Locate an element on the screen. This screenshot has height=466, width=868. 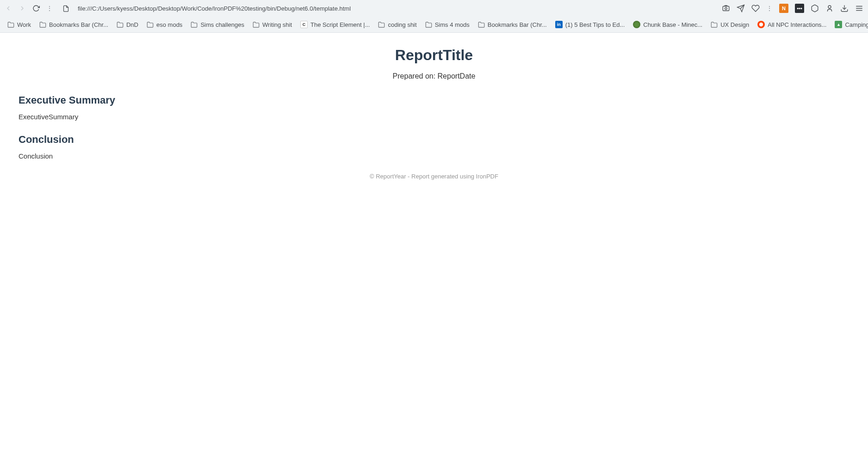
bookmark-label: (1) 5 Best Tips to Ed... is located at coordinates (595, 25).